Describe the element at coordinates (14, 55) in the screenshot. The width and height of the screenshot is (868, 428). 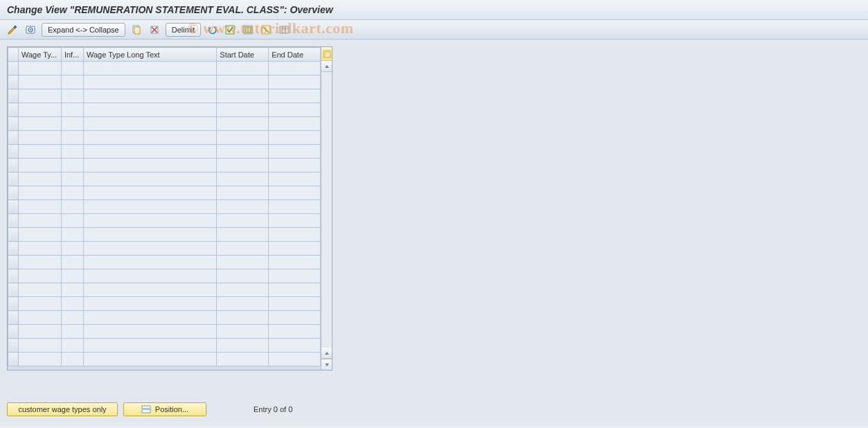
I see `column-header-selector` at that location.